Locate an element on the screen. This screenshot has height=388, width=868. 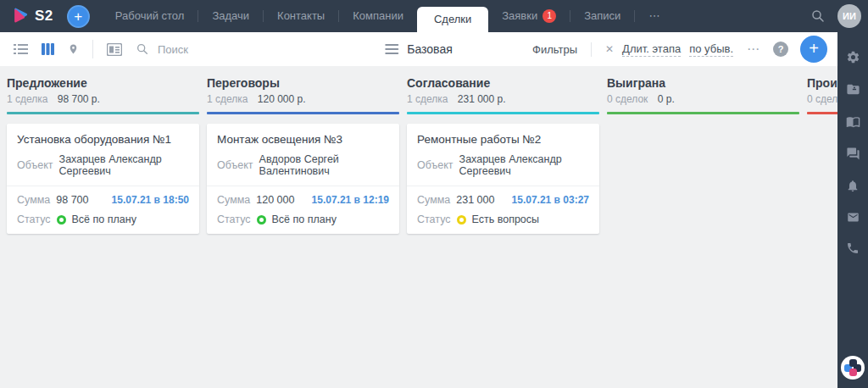
toolbar-right-group: Фильтры ✕ Длит. этапа по убыв. ⋯ ? + is located at coordinates (680, 49).